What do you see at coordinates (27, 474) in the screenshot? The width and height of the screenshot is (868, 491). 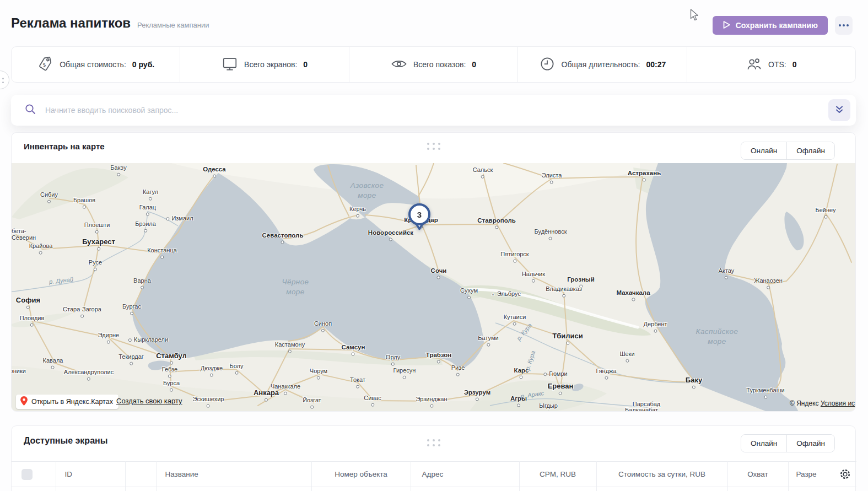 I see `select-all-checkbox` at bounding box center [27, 474].